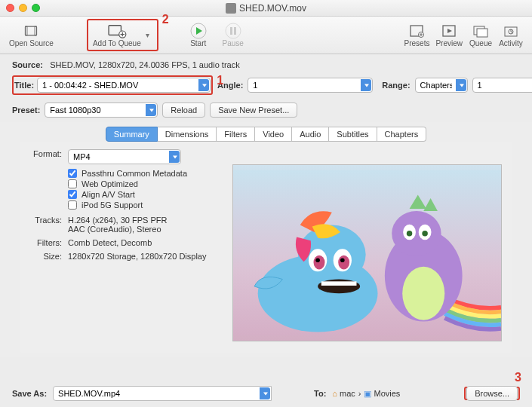  Describe the element at coordinates (367, 393) in the screenshot. I see `folder-icon: ▣` at that location.